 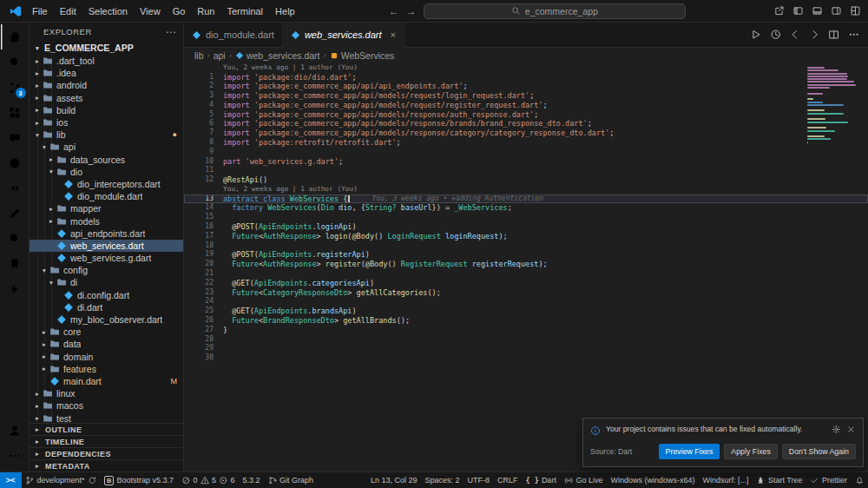 I want to click on more-icon, so click(x=854, y=35).